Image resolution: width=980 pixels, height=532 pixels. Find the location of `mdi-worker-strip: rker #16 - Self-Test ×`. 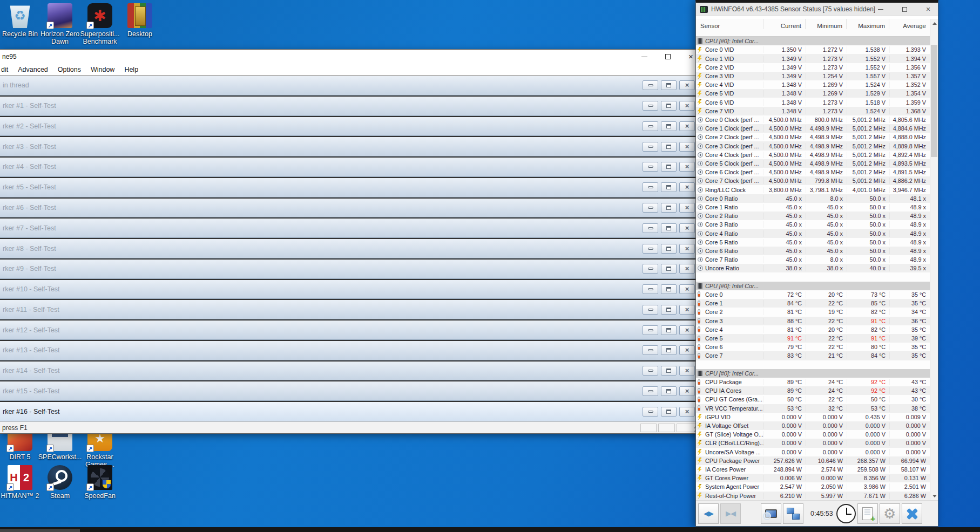

mdi-worker-strip: rker #16 - Self-Test × is located at coordinates (351, 411).